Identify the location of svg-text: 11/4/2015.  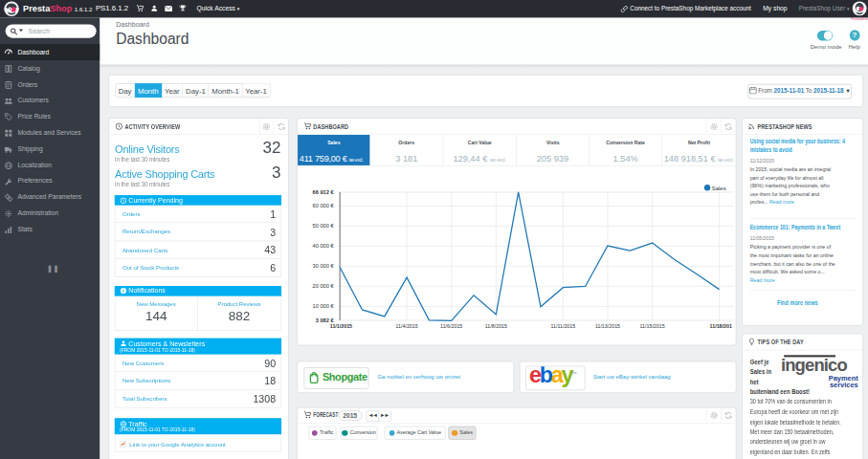
(406, 325).